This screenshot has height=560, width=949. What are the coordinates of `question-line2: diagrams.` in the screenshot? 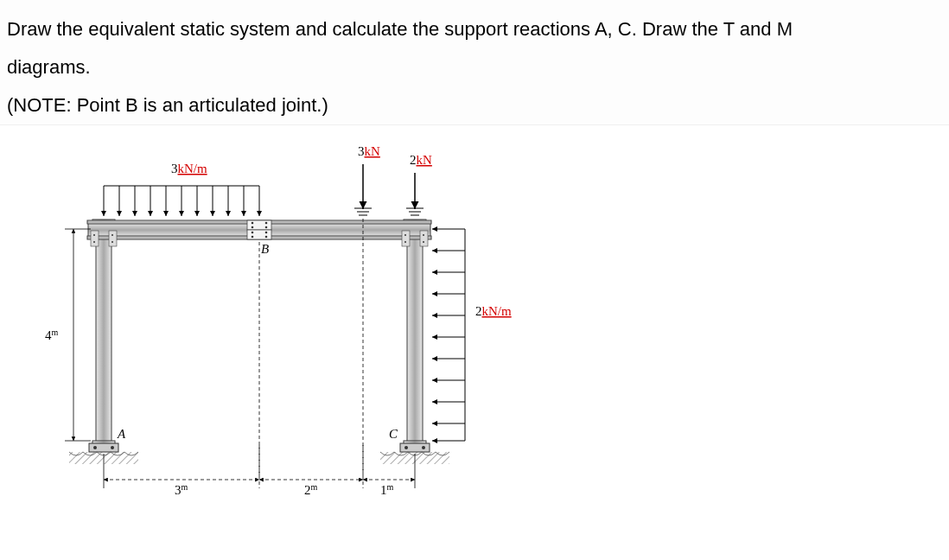 It's located at (474, 67).